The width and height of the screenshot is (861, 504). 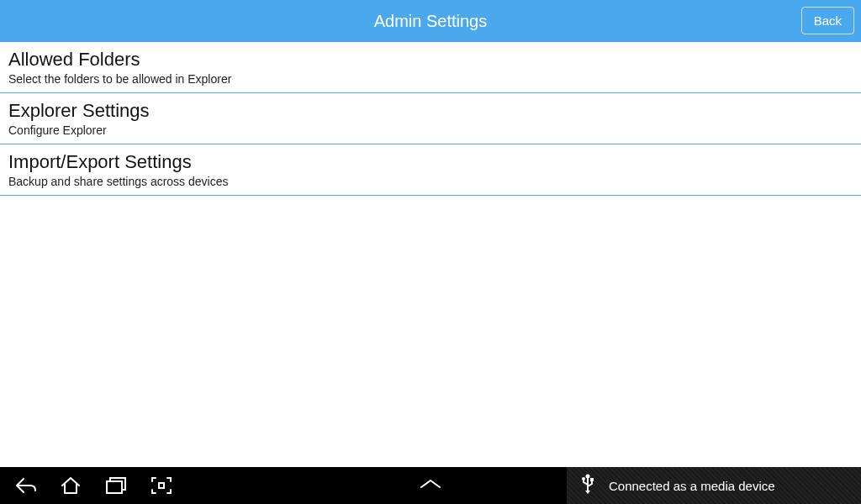 I want to click on usb-icon, so click(x=588, y=486).